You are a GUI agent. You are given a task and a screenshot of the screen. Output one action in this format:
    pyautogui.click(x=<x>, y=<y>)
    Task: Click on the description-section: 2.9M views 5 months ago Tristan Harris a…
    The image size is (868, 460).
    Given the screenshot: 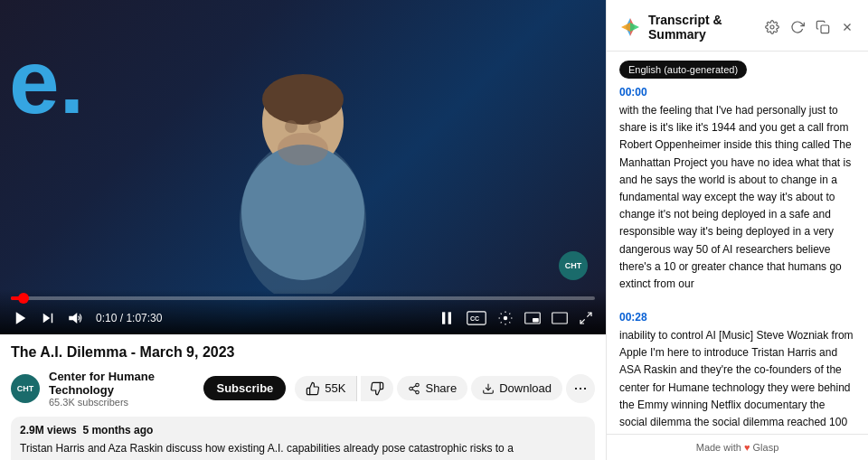 What is the action you would take?
    pyautogui.click(x=303, y=438)
    